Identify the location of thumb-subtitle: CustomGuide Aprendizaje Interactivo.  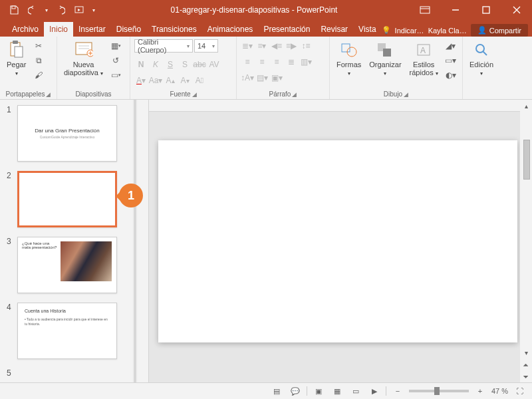
(68, 137).